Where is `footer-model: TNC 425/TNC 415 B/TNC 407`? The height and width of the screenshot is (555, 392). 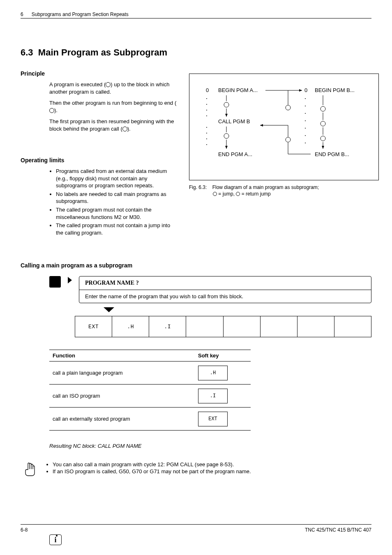 footer-model: TNC 425/TNC 415 B/TNC 407 is located at coordinates (338, 530).